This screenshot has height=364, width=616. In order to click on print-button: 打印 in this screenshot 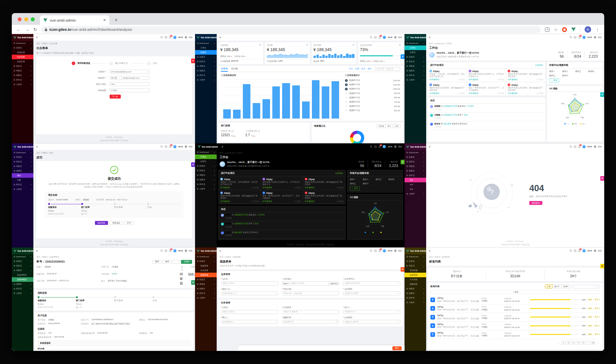, I will do `click(129, 223)`.